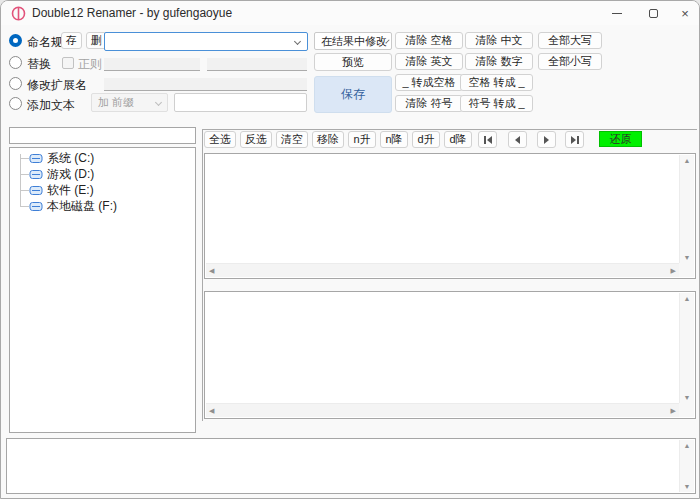 The image size is (700, 499). Describe the element at coordinates (70, 190) in the screenshot. I see `tree-item-label: 软件 (E:)` at that location.